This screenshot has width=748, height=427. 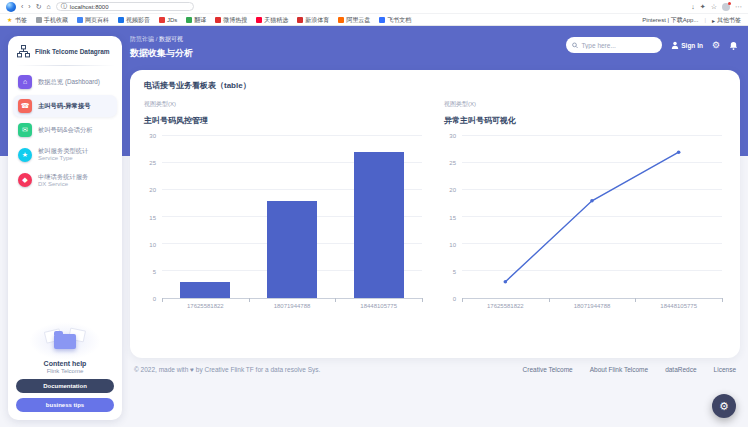 I want to click on settings-gear-icon: ⚙, so click(x=716, y=45).